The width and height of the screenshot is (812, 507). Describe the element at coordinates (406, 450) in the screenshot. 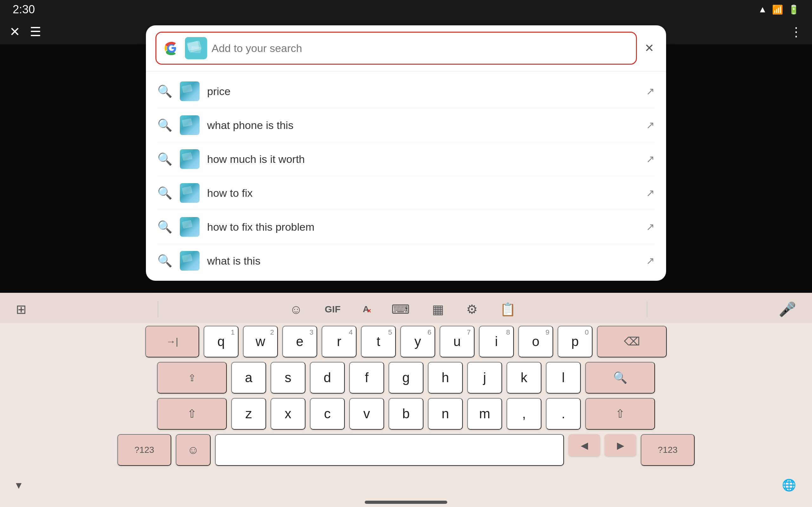

I see `key-row-bottom: ?123 ☺ ◀ ▶ ?123` at that location.